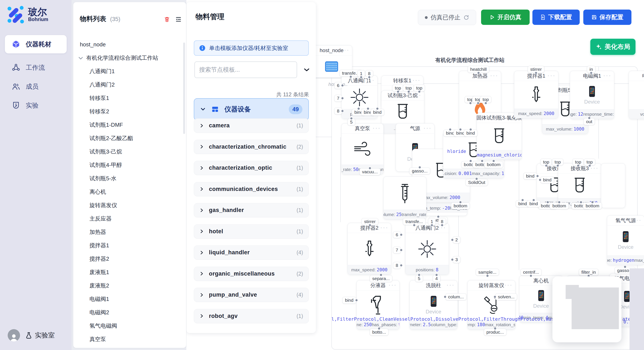  Describe the element at coordinates (436, 279) in the screenshot. I see `port-chip-4: 4` at that location.